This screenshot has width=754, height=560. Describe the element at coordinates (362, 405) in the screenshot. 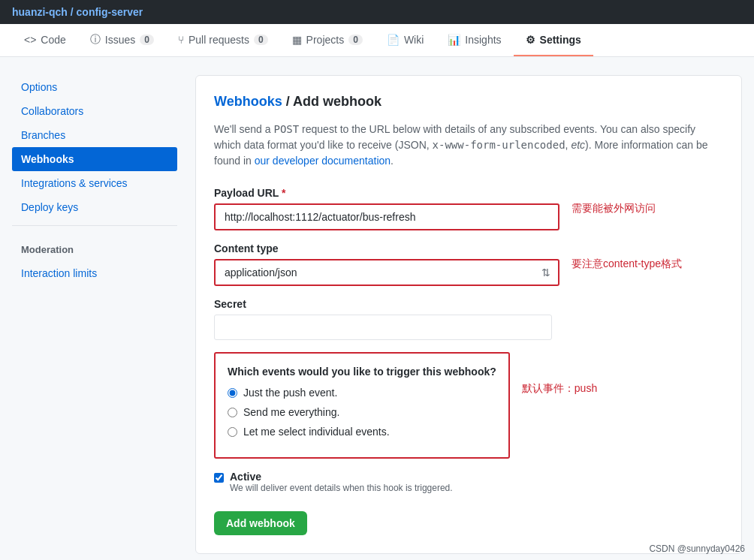

I see `events-box: Which events would you like to trigger t…` at that location.